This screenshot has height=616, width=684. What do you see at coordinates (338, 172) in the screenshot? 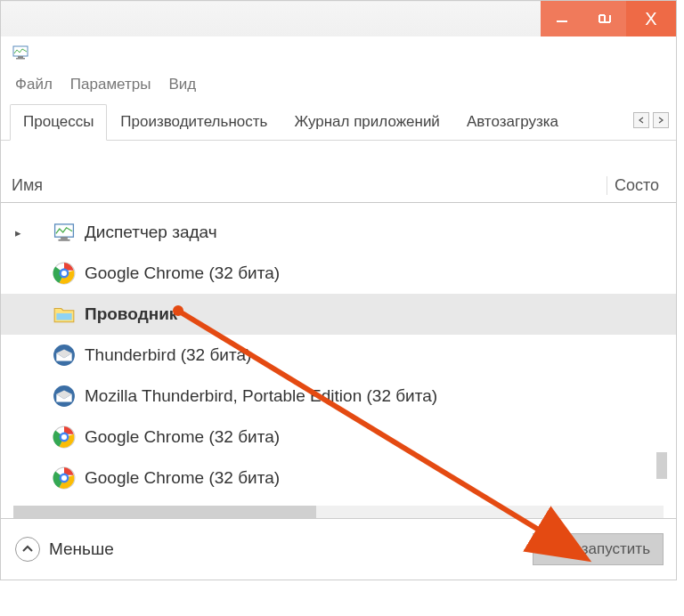
I see `column-headers: Имя Состо` at bounding box center [338, 172].